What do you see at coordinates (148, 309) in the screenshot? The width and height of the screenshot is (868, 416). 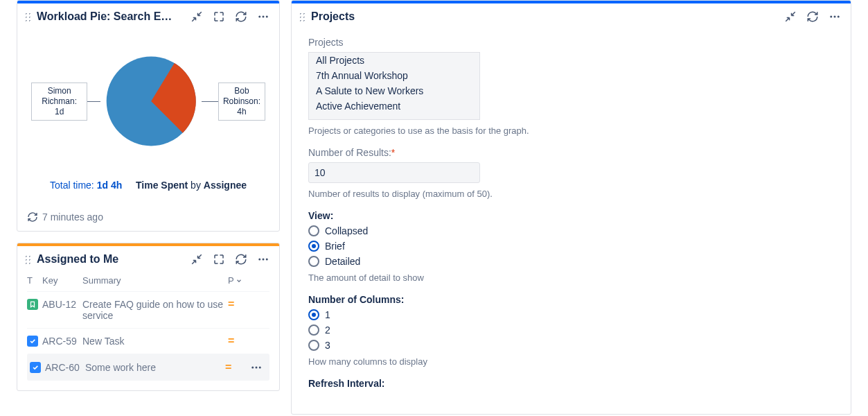 I see `table-row: ABU-12 Create FAQ guide on how to use se…` at bounding box center [148, 309].